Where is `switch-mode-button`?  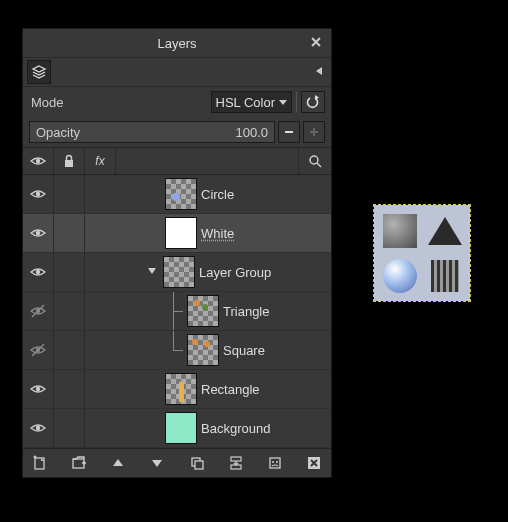 switch-mode-button is located at coordinates (313, 102).